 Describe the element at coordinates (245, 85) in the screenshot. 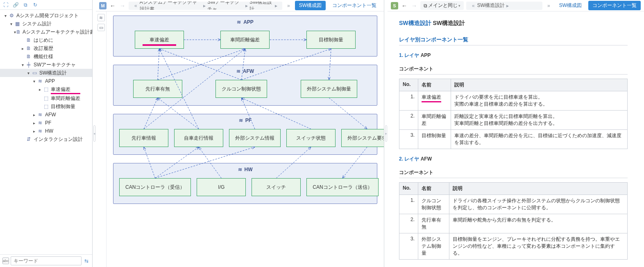

I see `layer-AFW: ≋AFW先行車有無クルコン制御状態外部システム制御量` at that location.